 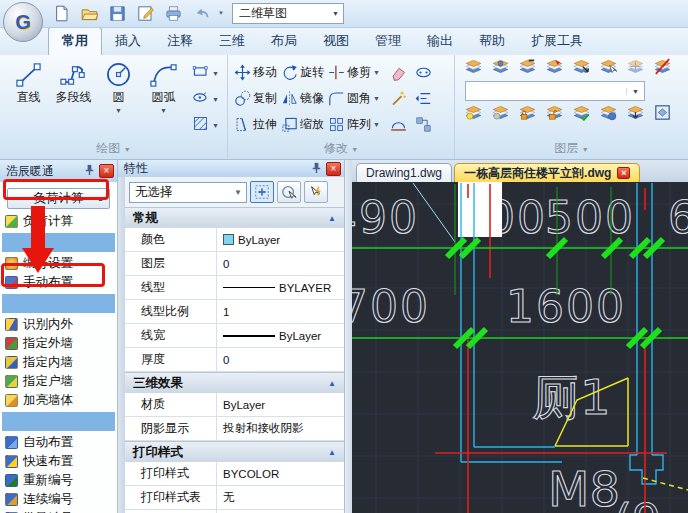 I want to click on item-load-calc: 负荷计算, so click(x=58, y=222).